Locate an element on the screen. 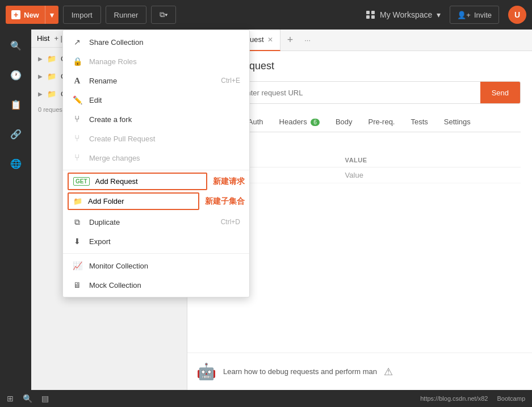 The height and width of the screenshot is (407, 532). sidebar-icon-apis: 🔗 is located at coordinates (16, 134).